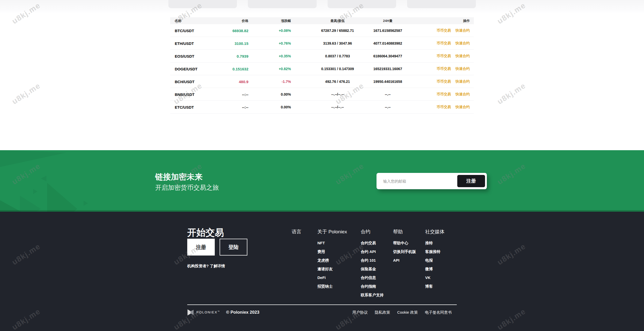  I want to click on header-price: 价格, so click(245, 21).